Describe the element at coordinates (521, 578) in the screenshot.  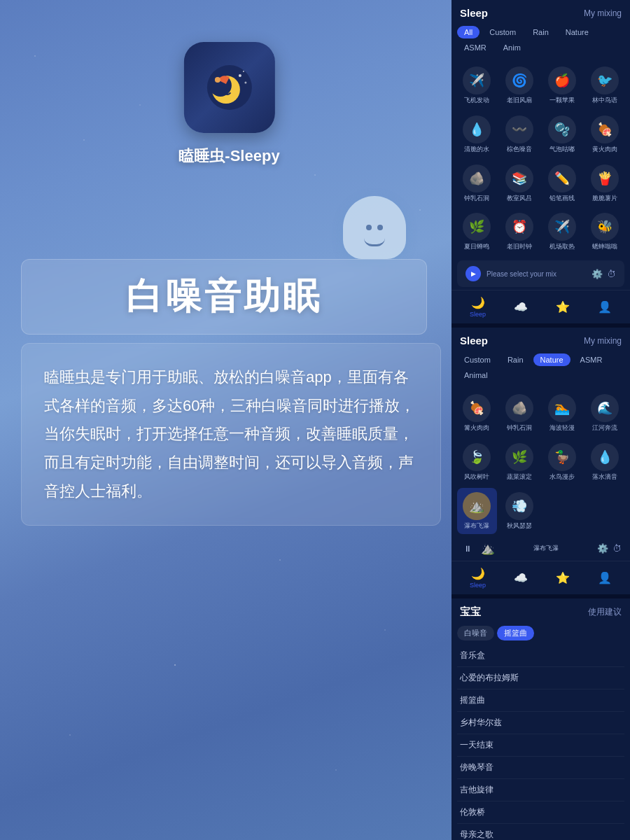
I see `nav-cloud-2: ☁️` at that location.